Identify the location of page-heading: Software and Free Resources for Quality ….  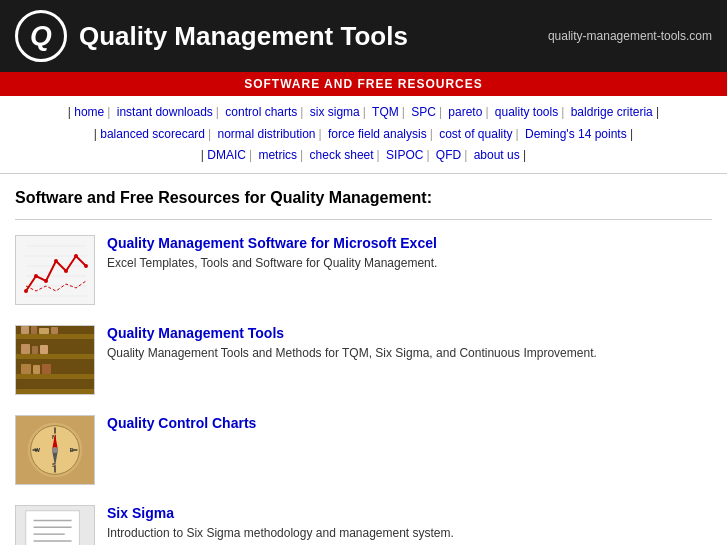
(364, 198).